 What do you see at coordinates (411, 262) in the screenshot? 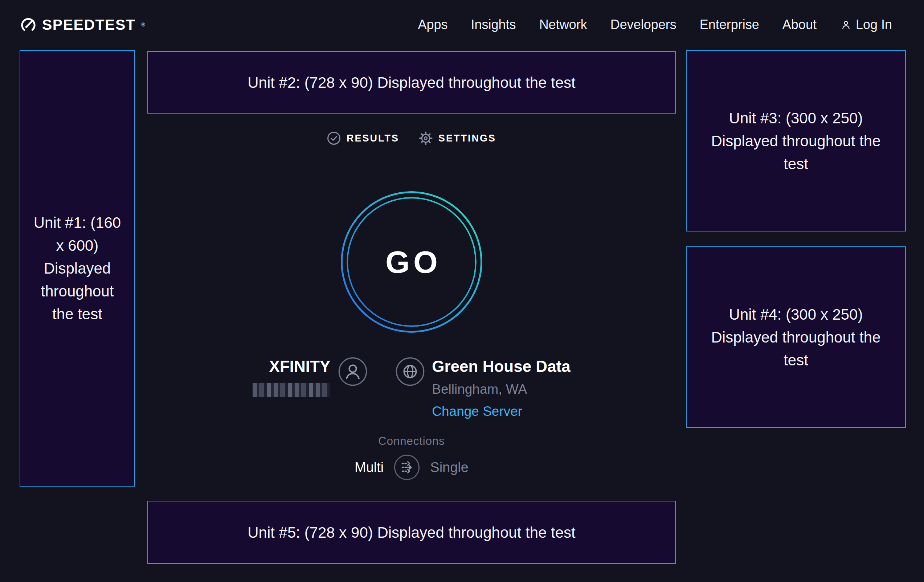
I see `go-button-label: GO` at bounding box center [411, 262].